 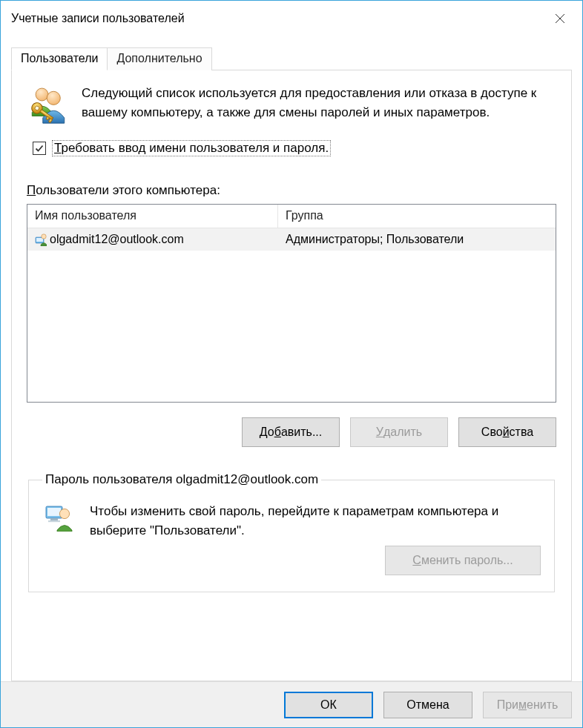 I want to click on properties-button: Свойства, so click(x=507, y=432).